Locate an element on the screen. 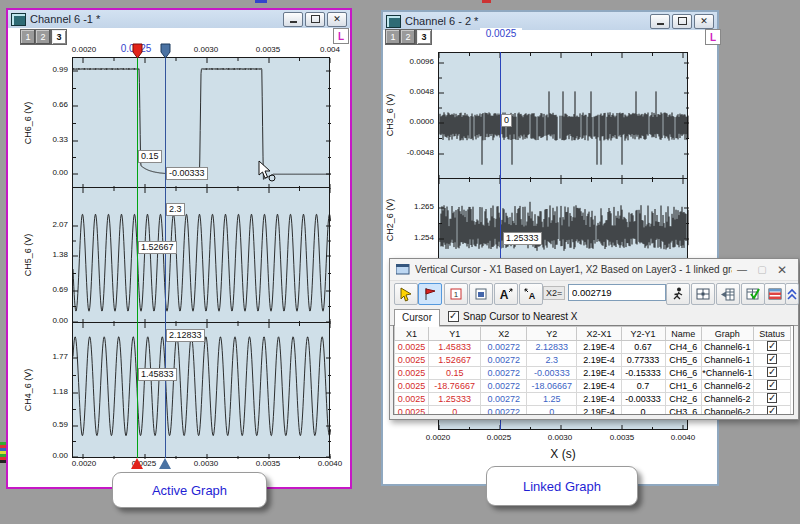 The height and width of the screenshot is (524, 800). go-to-cursor-button is located at coordinates (678, 294).